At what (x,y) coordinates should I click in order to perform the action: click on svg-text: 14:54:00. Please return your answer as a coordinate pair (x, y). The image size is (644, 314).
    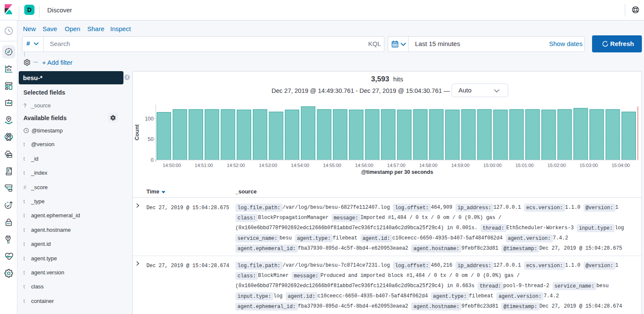
    Looking at the image, I should click on (301, 165).